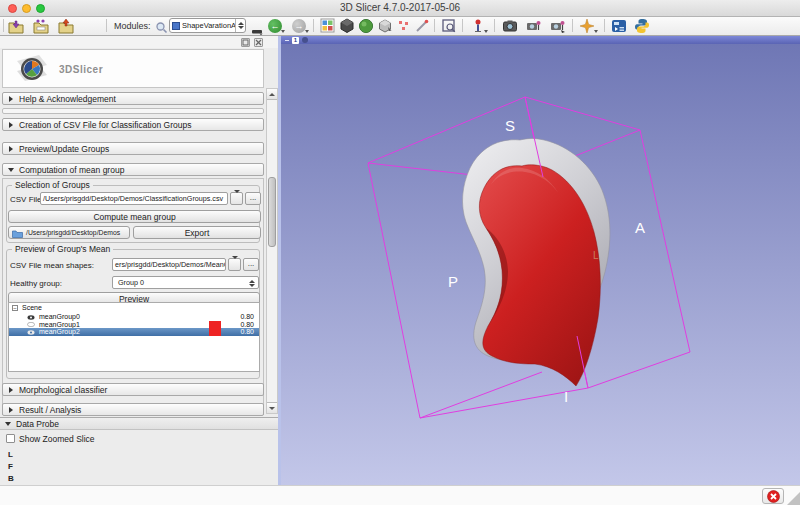  I want to click on save-icon, so click(66, 26).